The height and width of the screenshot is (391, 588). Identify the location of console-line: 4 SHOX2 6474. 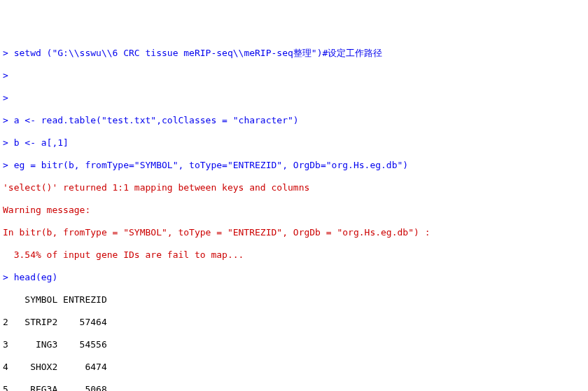
(295, 367).